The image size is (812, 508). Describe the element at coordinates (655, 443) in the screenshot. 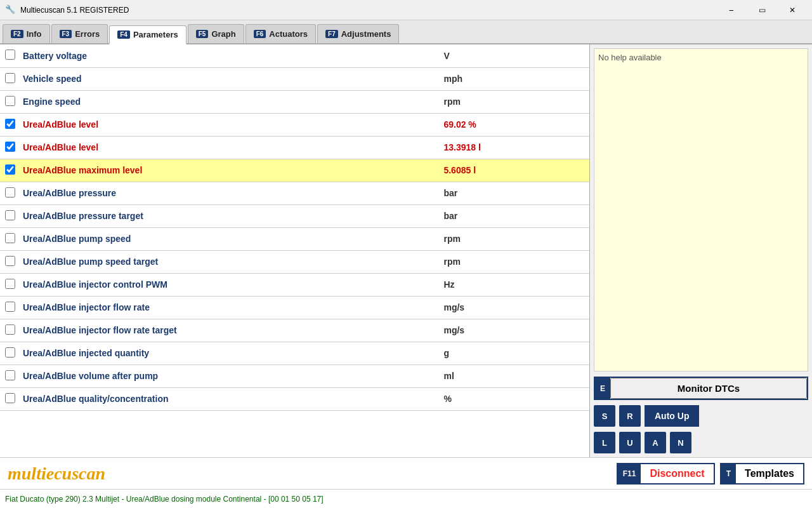

I see `key-a-button: A` at that location.